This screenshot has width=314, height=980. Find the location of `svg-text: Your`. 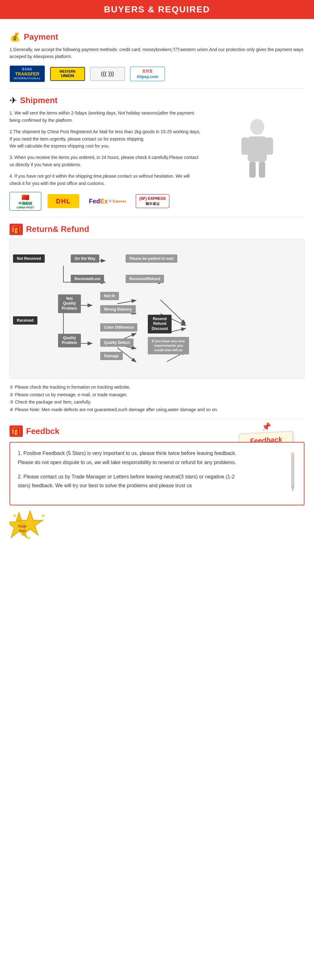

svg-text: Your is located at coordinates (23, 527).